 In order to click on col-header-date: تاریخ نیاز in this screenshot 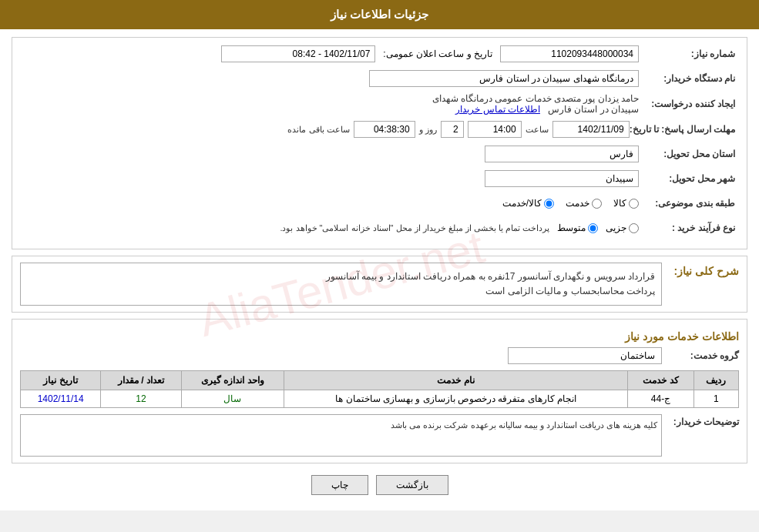, I will do `click(61, 380)`.